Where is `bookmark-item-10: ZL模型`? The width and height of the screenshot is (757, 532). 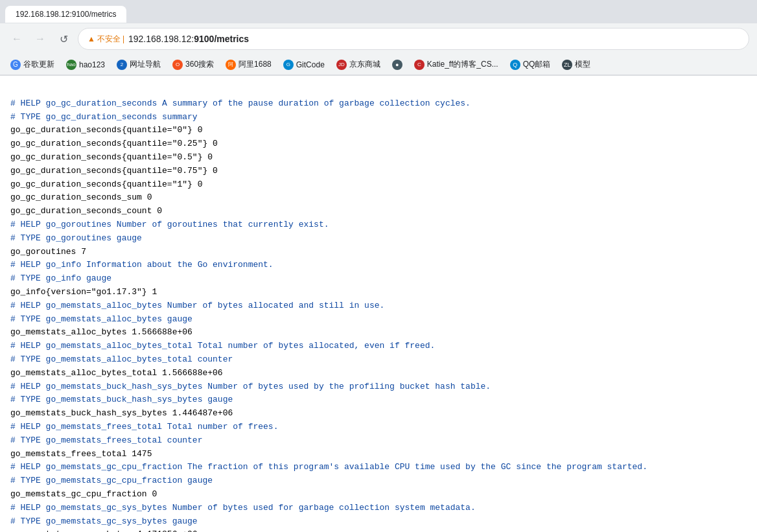
bookmark-item-10: ZL模型 is located at coordinates (576, 65).